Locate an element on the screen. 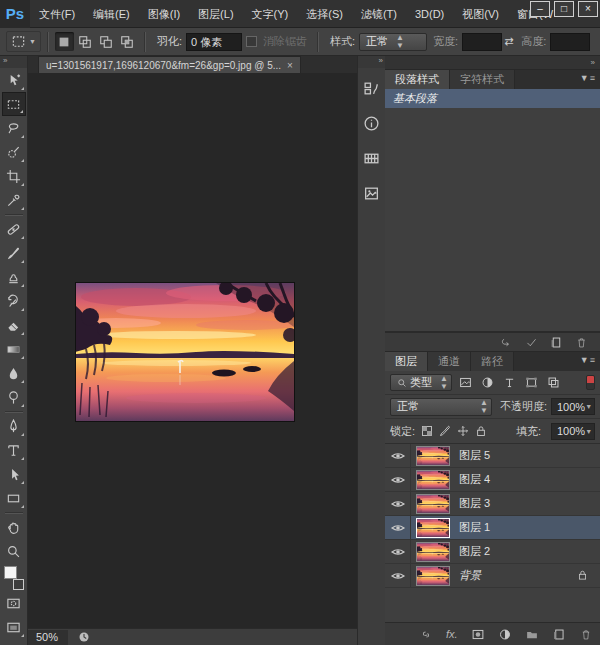 This screenshot has height=645, width=600. menu-edit: 编辑(E) is located at coordinates (112, 14).